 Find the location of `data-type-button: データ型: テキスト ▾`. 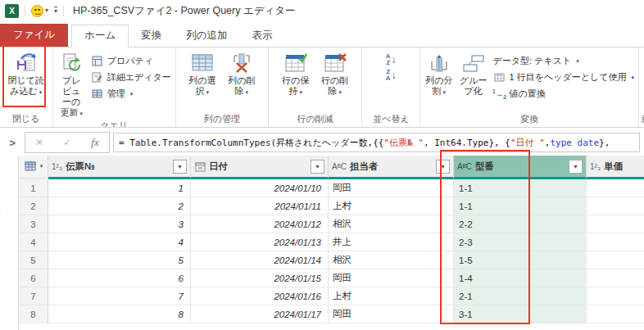

data-type-button: データ型: テキスト ▾ is located at coordinates (564, 61).